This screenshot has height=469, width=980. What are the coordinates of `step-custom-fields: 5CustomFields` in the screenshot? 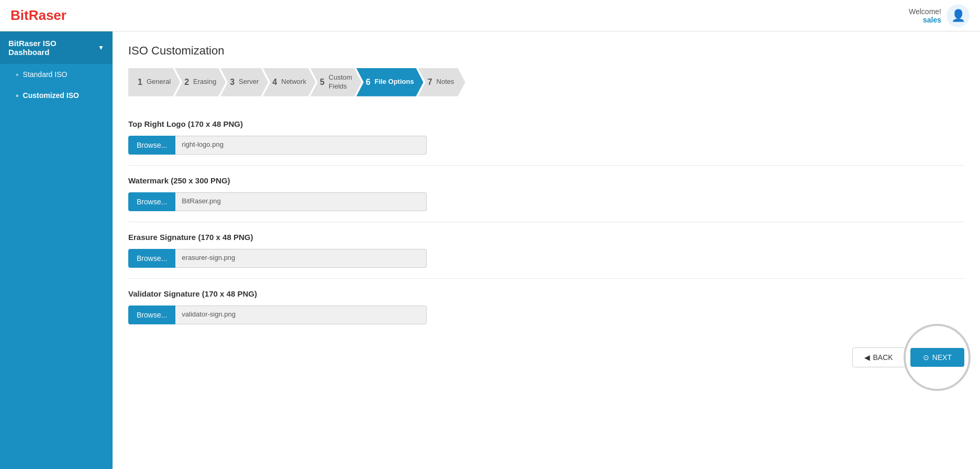 It's located at (336, 82).